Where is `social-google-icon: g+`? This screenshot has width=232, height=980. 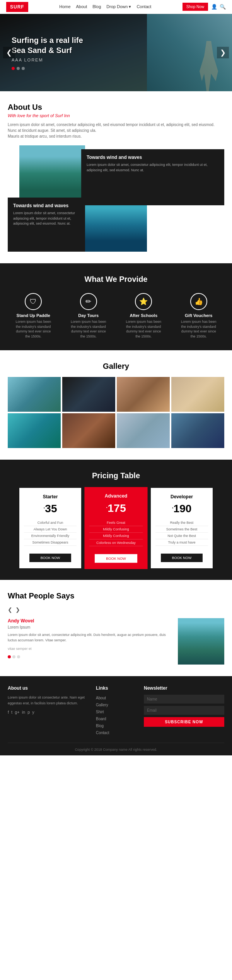
social-google-icon: g+ is located at coordinates (17, 712).